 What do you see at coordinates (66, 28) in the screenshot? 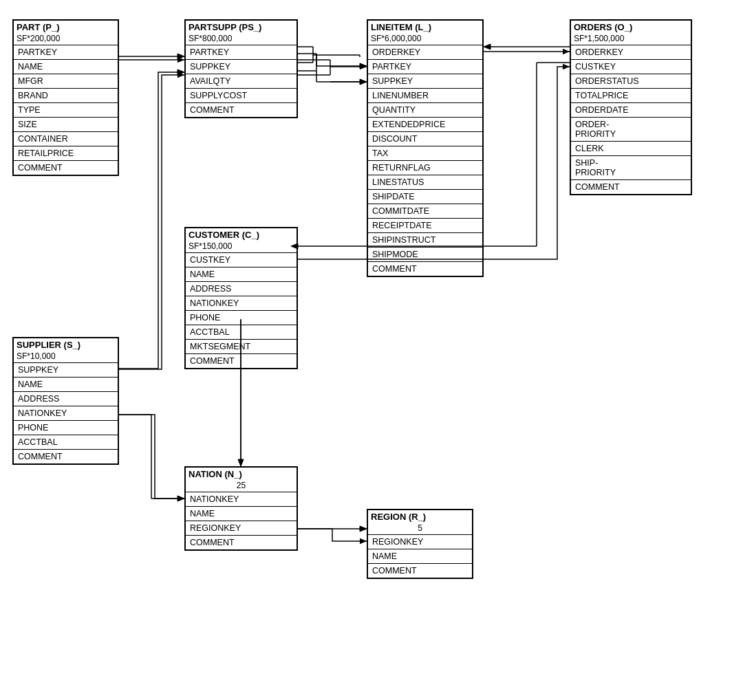
I see `part-title: PART (P_)` at bounding box center [66, 28].